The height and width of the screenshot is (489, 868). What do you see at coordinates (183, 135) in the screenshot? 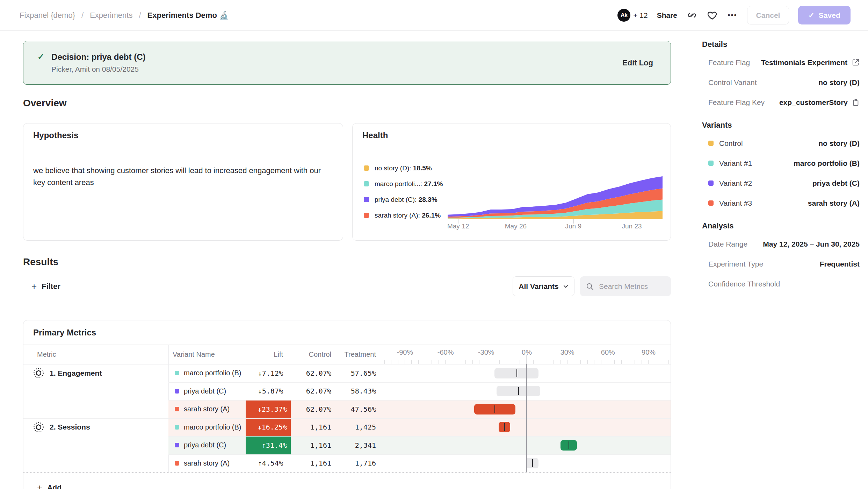
I see `hypothesis-card-header: Hypothesis` at bounding box center [183, 135].